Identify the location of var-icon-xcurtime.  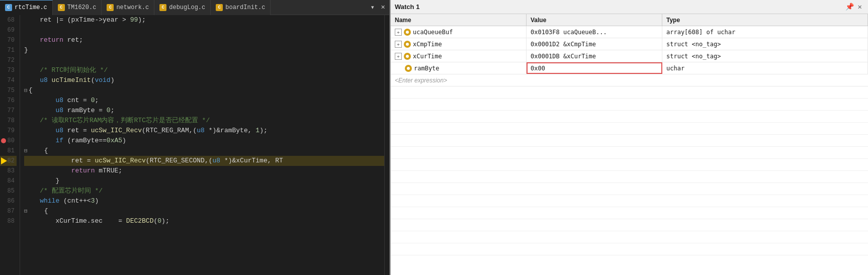
(407, 56).